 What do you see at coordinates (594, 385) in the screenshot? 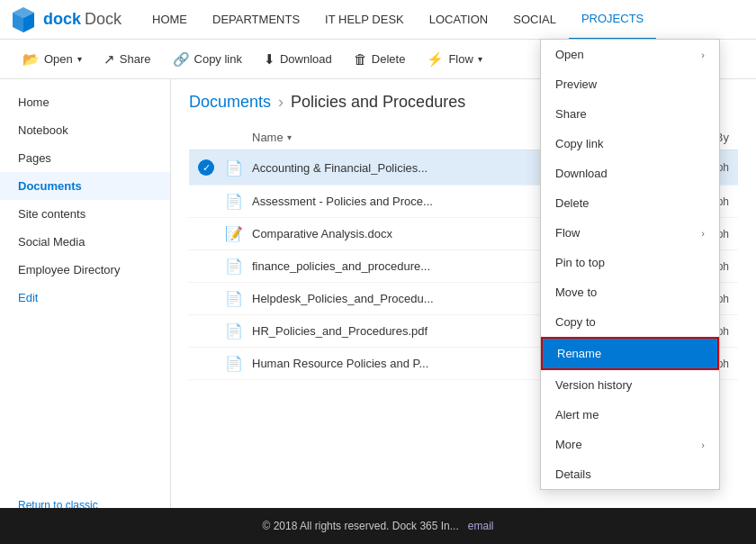
I see `menu-version-label: Version history` at bounding box center [594, 385].